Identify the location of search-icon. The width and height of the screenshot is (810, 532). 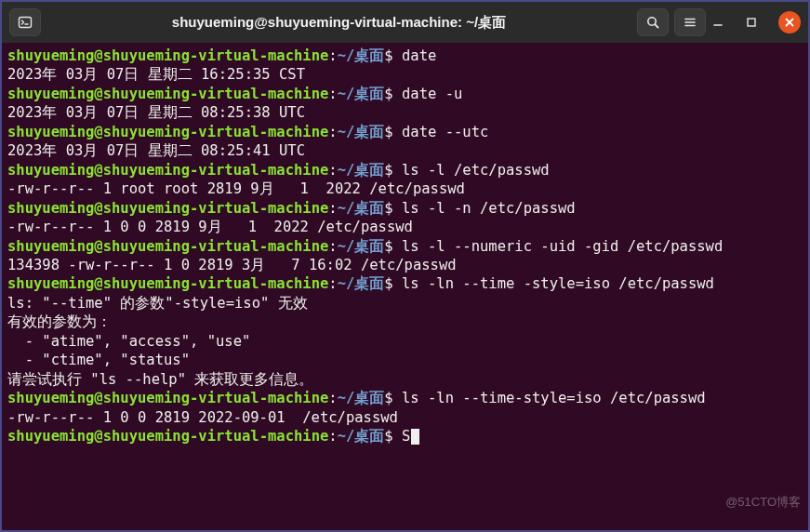
(653, 22).